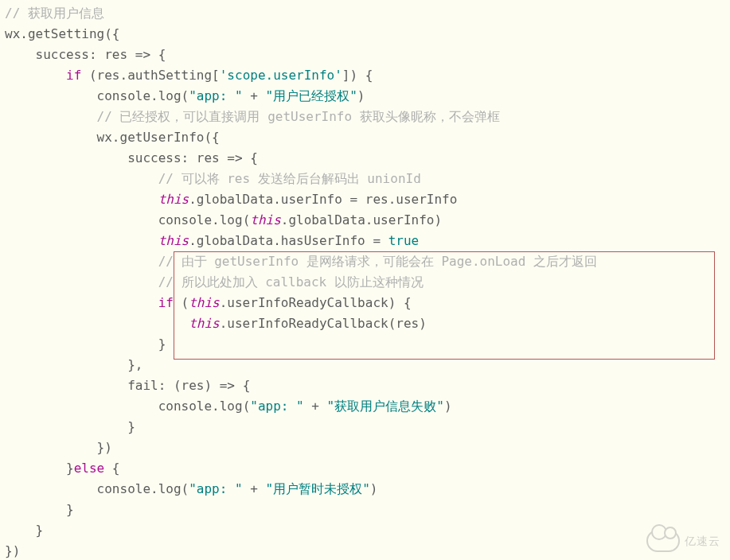 This screenshot has width=730, height=560. I want to click on code-line: console.log("app: " + "获取用户信息失败"), so click(228, 406).